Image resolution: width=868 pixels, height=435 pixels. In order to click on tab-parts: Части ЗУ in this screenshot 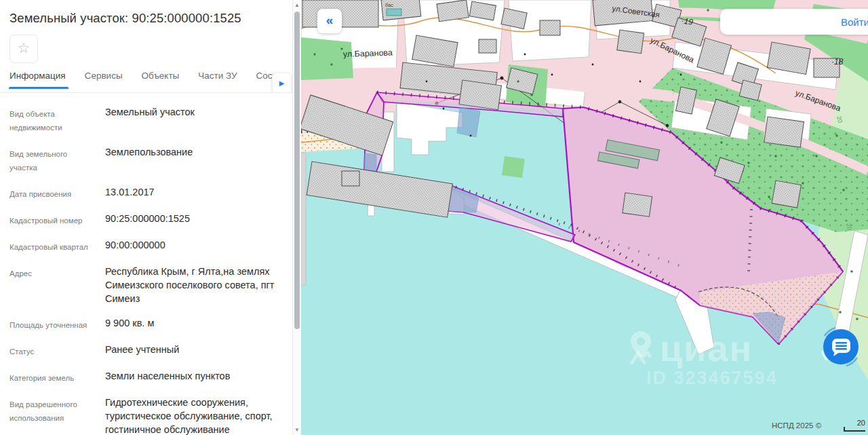, I will do `click(217, 80)`.